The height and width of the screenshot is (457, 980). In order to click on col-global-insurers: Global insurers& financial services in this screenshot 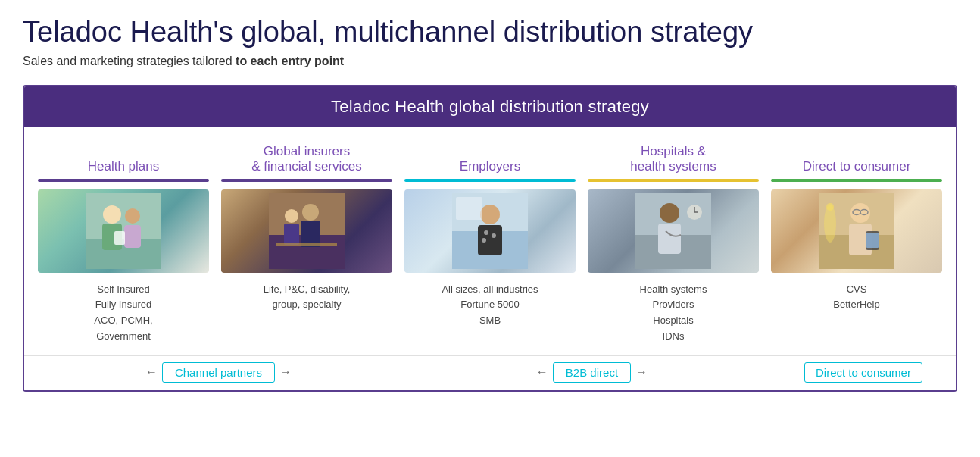, I will do `click(307, 227)`.